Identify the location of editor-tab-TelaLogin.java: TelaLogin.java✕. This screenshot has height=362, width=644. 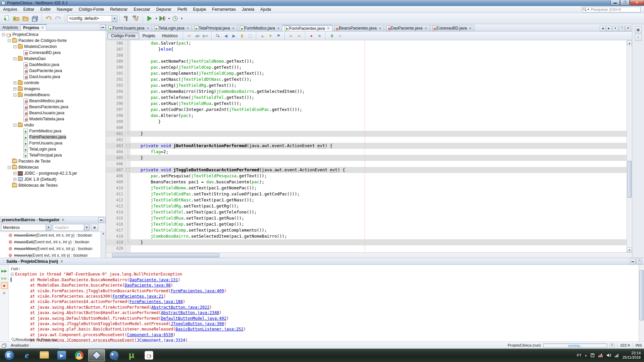
(172, 28).